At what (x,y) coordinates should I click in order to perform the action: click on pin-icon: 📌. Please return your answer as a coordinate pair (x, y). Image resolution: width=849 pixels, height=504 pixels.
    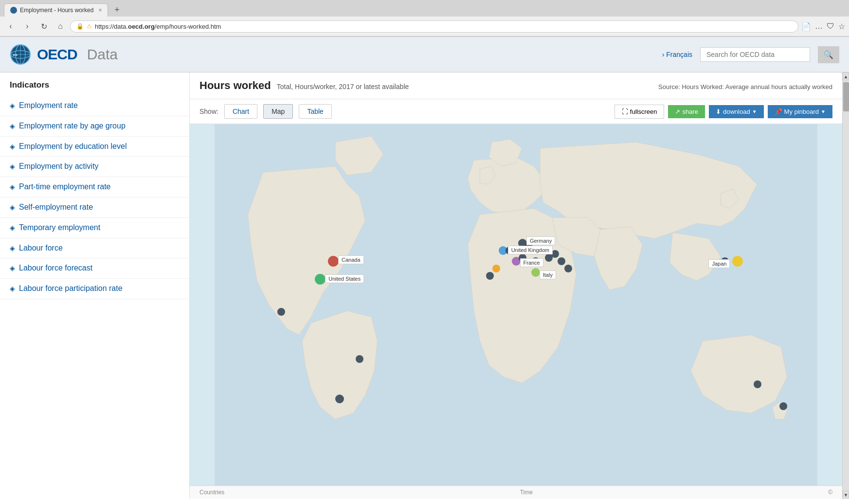
    Looking at the image, I should click on (778, 112).